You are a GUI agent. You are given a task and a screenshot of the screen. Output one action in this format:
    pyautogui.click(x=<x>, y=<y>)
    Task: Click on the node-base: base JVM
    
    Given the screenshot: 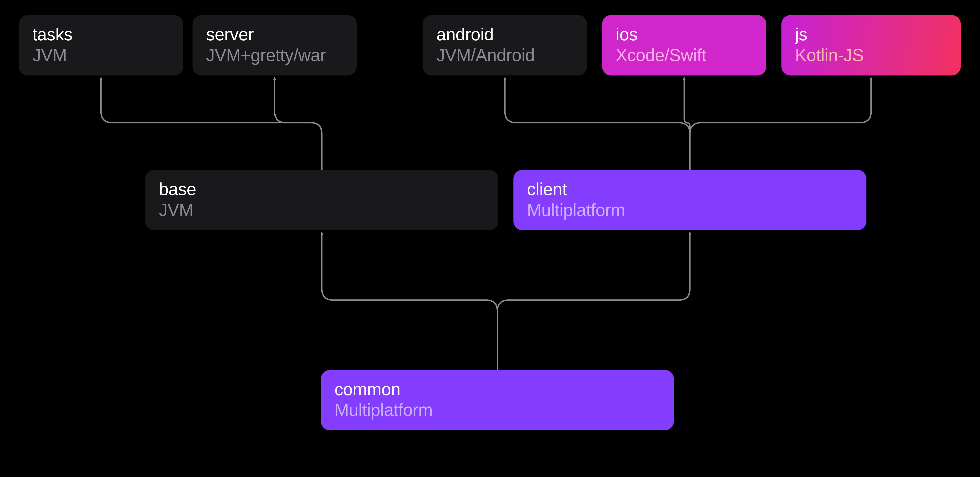 What is the action you would take?
    pyautogui.click(x=322, y=200)
    